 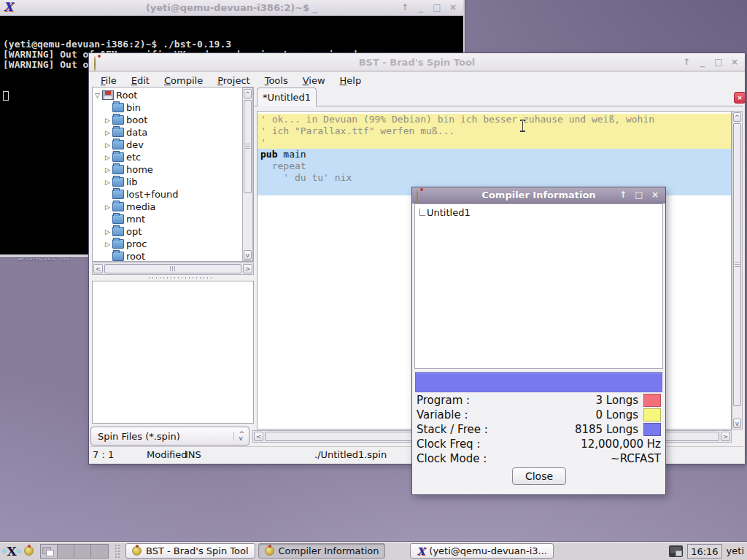 I want to click on tree-item-dev: ▷dev, so click(x=168, y=144).